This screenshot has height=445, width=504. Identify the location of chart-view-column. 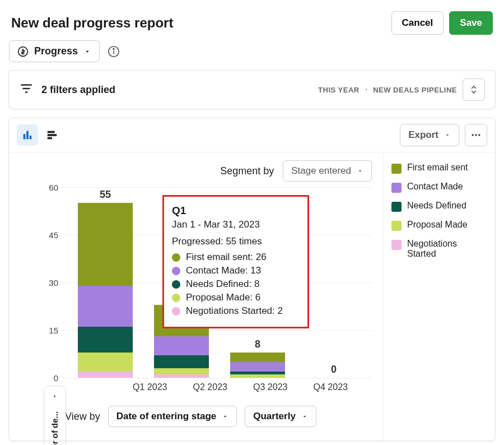
(27, 135).